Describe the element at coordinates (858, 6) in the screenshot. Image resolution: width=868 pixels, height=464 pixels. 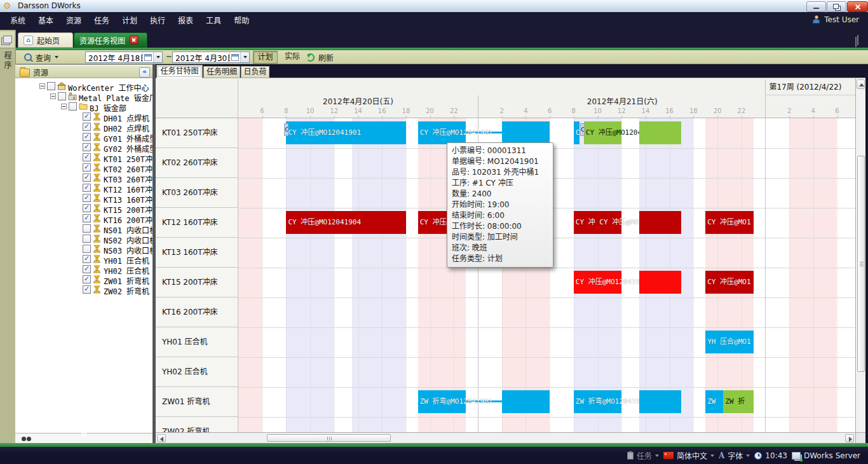
I see `close-button` at that location.